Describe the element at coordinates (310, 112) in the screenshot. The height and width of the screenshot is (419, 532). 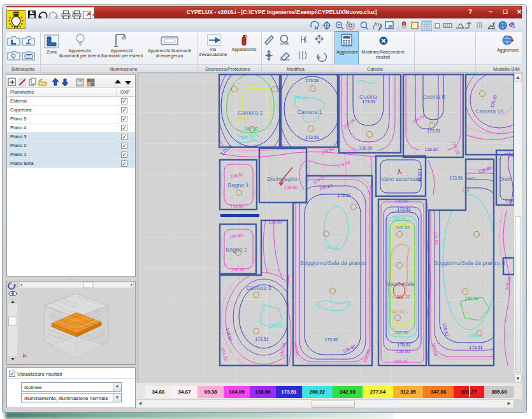
I see `svg-text: Camera 1` at that location.